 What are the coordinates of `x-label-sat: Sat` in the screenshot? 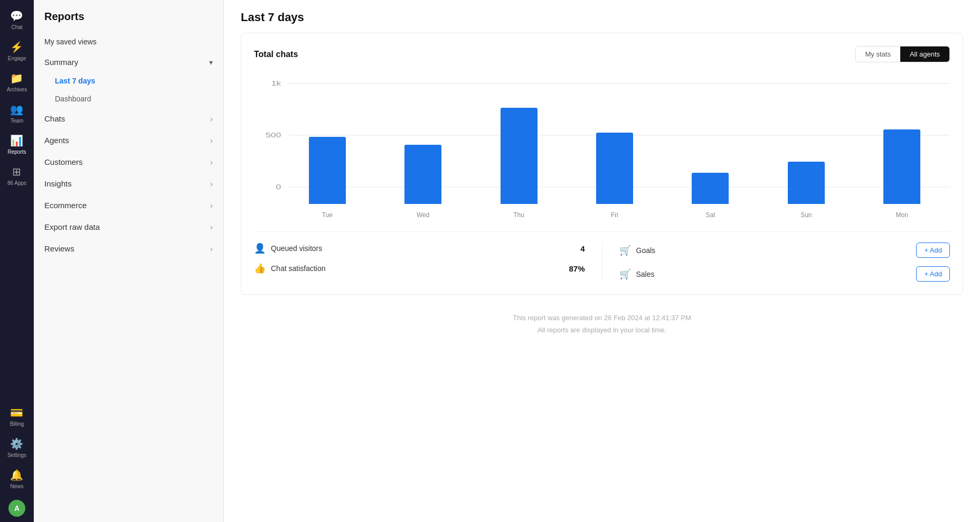 It's located at (711, 215).